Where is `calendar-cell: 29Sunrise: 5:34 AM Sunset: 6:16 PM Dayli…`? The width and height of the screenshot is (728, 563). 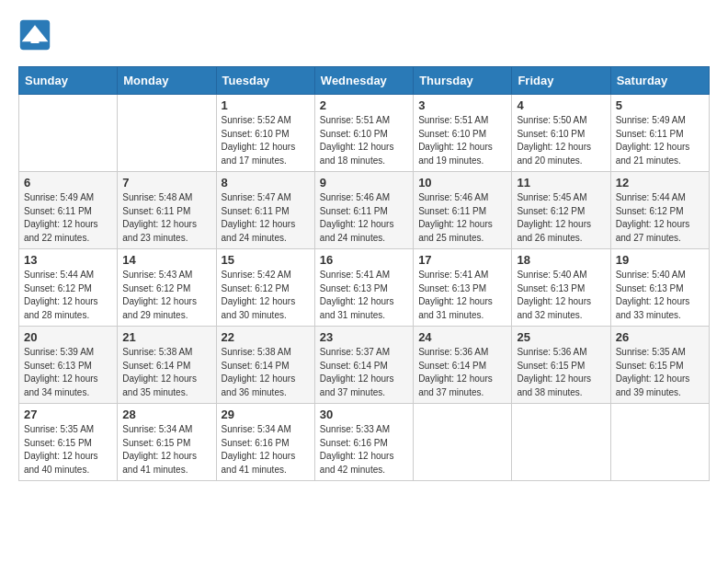 calendar-cell: 29Sunrise: 5:34 AM Sunset: 6:16 PM Dayli… is located at coordinates (265, 442).